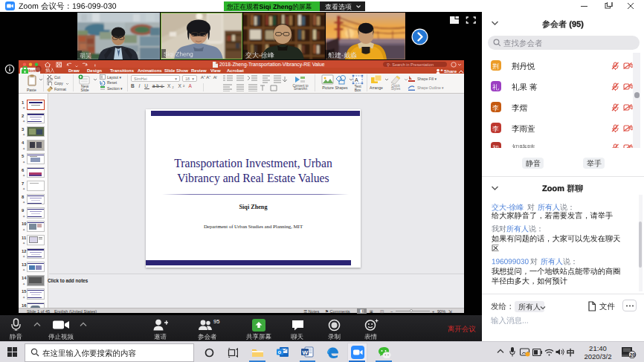 This screenshot has height=362, width=644. Describe the element at coordinates (633, 355) in the screenshot. I see `svg-text: 20` at that location.